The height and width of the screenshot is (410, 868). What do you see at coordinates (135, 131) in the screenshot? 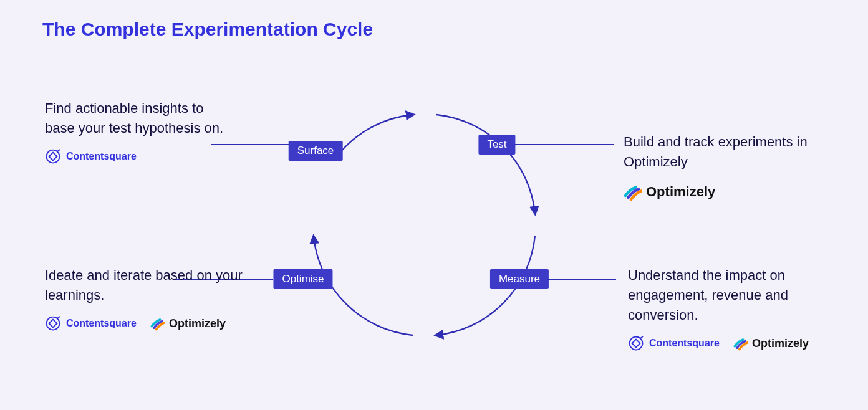
I see `block-surface: Find actionable insights to base your te…` at bounding box center [135, 131].